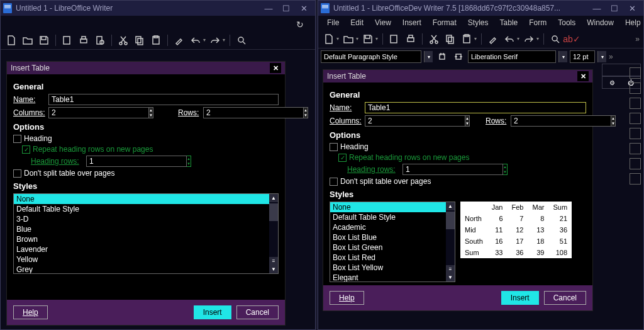 This screenshot has height=330, width=644. Describe the element at coordinates (204, 40) in the screenshot. I see `undo-dropdown-icon: ▾` at that location.